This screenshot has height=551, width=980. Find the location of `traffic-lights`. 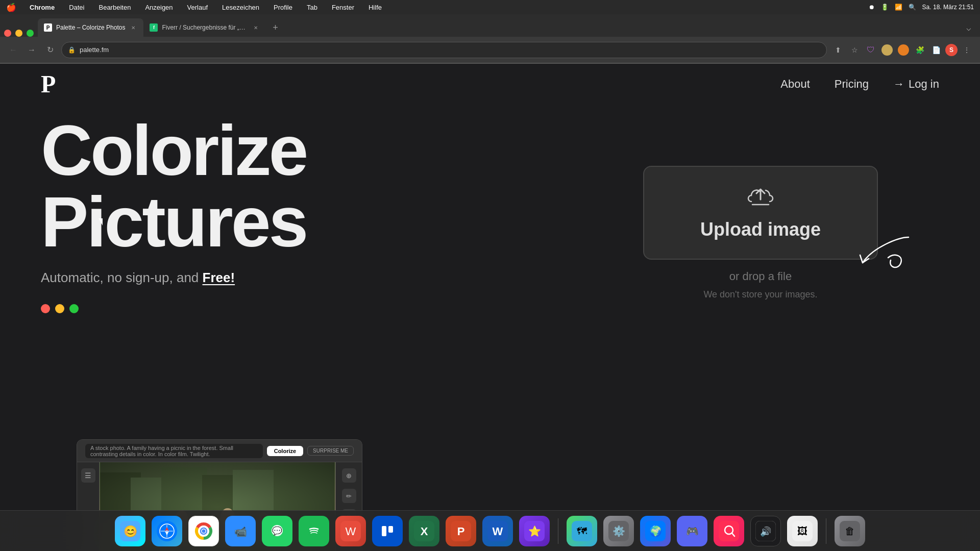

traffic-lights is located at coordinates (19, 33).